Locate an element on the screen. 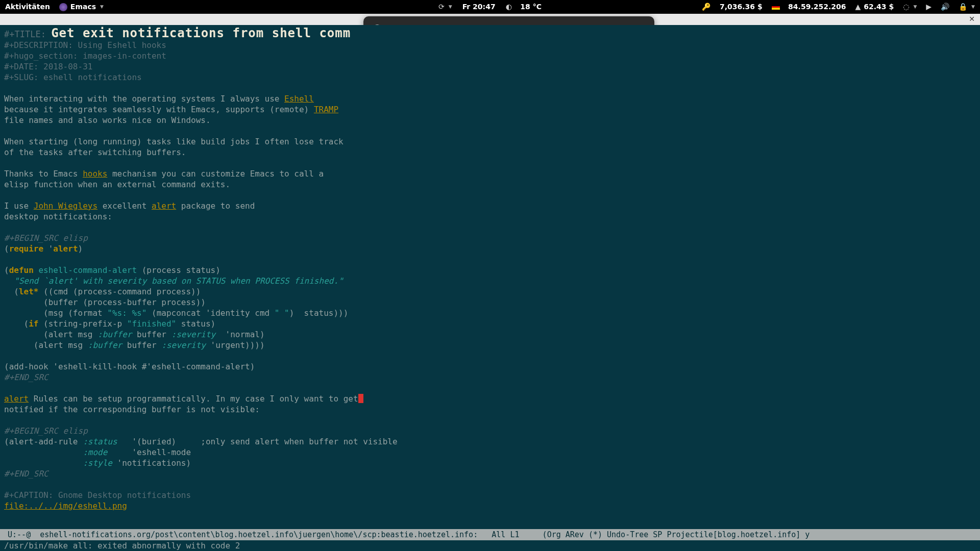  lock-icon: 🔒▼ is located at coordinates (967, 7).